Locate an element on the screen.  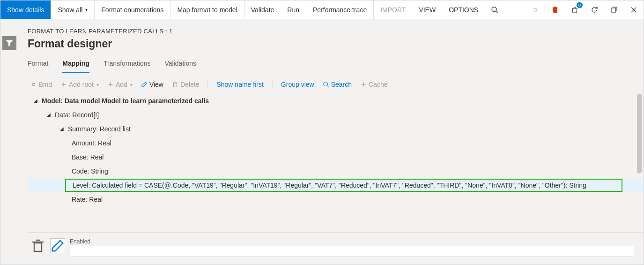
tree-node-amount: Amount: Real is located at coordinates (335, 143).